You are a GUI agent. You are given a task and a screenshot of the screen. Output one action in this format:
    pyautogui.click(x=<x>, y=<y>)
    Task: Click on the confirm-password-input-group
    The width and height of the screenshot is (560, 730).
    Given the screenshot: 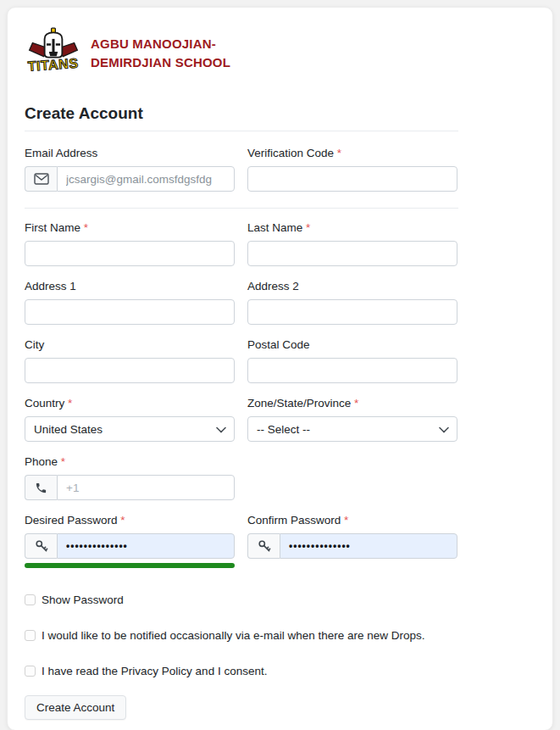 What is the action you would take?
    pyautogui.click(x=352, y=546)
    